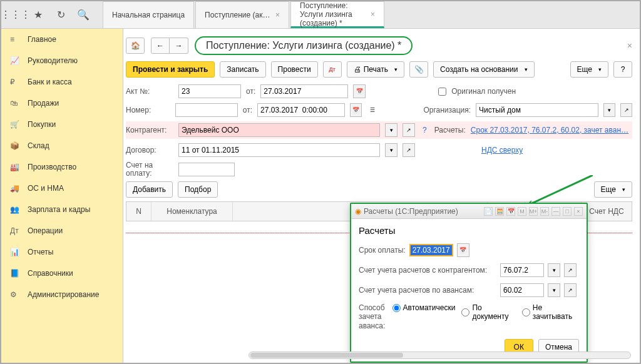 This screenshot has width=641, height=364. Describe the element at coordinates (550, 130) in the screenshot. I see `calc-link: Срок 27.03.2017, 76.07.2, 60.02, зачет а…` at that location.